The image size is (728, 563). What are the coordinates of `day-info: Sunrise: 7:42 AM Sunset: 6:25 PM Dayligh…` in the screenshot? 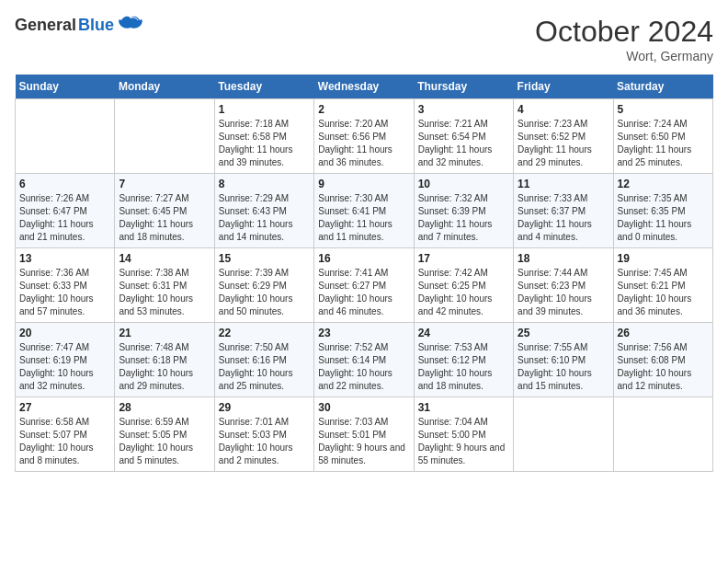 It's located at (463, 293).